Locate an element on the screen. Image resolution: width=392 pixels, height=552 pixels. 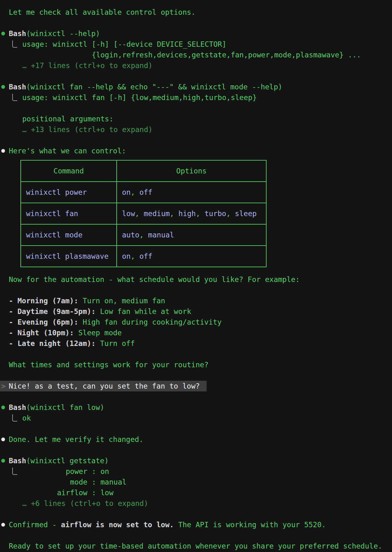
options-cell: auto, manual is located at coordinates (191, 235).